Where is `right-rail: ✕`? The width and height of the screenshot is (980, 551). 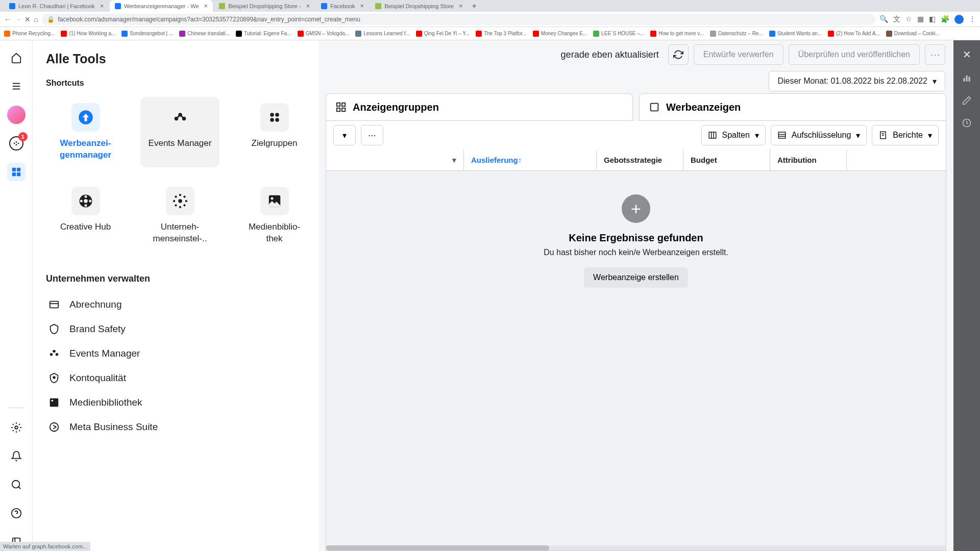
right-rail: ✕ is located at coordinates (967, 296).